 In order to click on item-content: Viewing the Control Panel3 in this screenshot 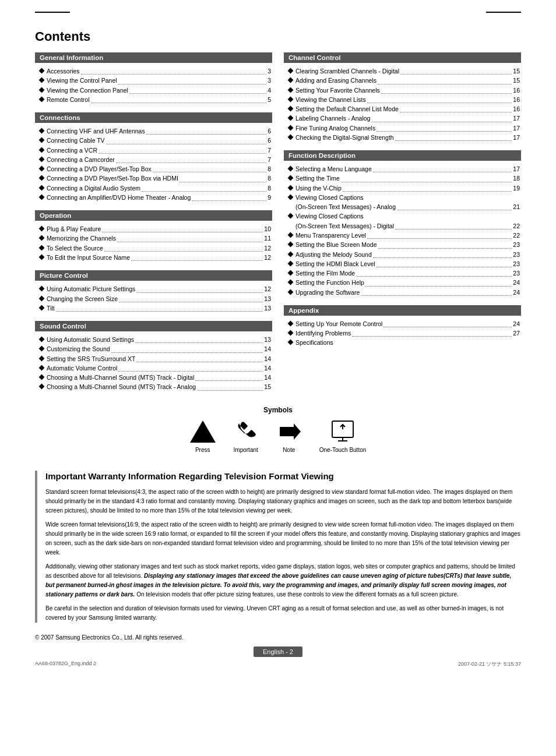, I will do `click(159, 80)`.